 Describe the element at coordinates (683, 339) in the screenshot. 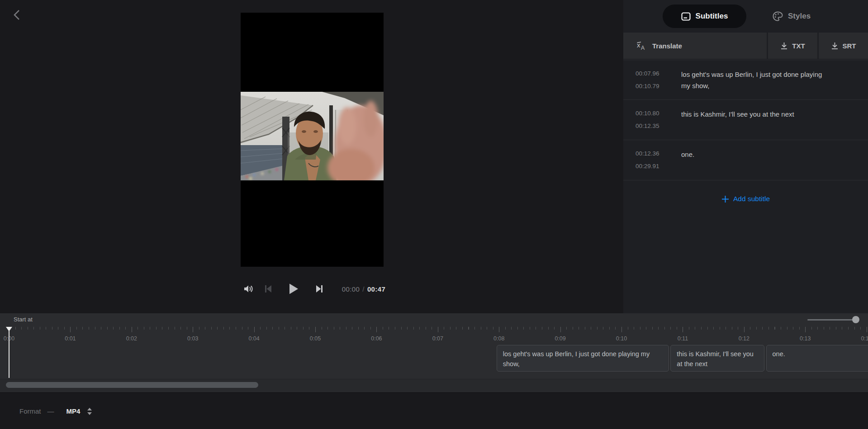

I see `ruler-label: 0:11` at that location.